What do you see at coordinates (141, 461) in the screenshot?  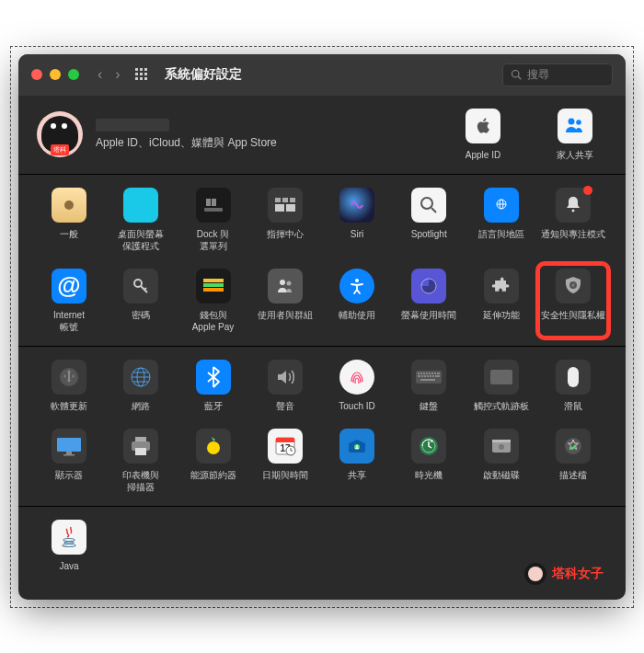 I see `printers-pref: 印表機與 掃描器` at bounding box center [141, 461].